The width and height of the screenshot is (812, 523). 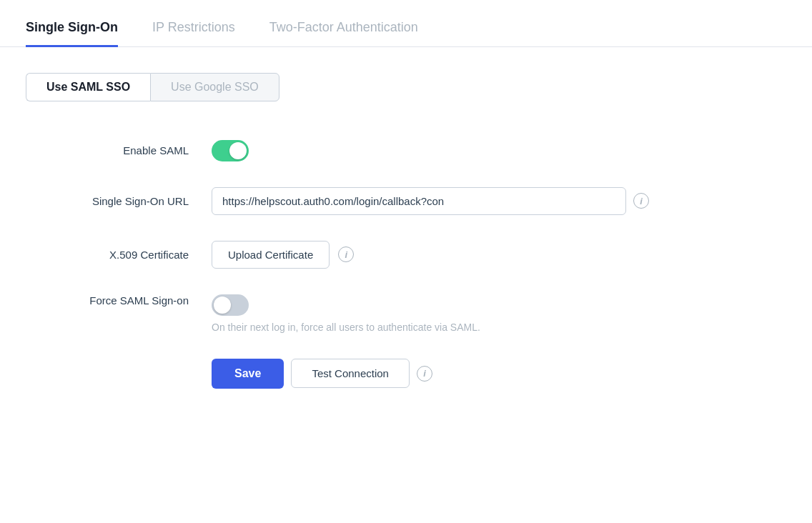 I want to click on tab-ip-restrictions: IP Restrictions, so click(x=194, y=34).